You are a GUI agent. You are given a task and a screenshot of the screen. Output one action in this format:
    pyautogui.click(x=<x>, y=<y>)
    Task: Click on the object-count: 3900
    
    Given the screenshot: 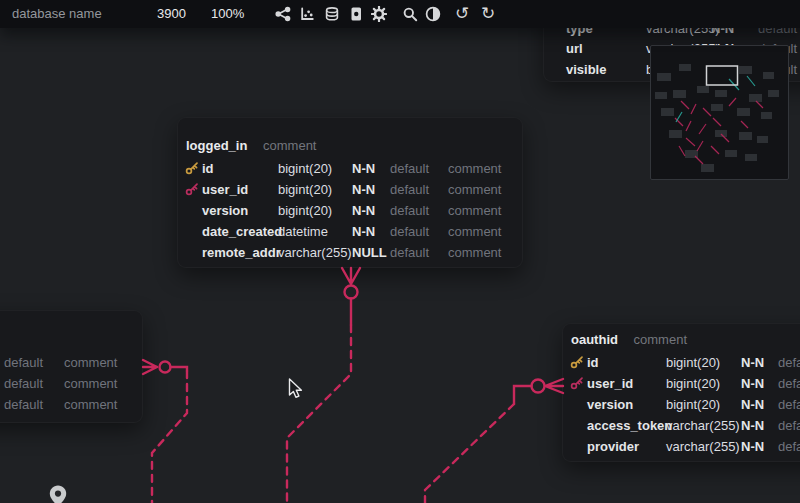 What is the action you would take?
    pyautogui.click(x=172, y=14)
    